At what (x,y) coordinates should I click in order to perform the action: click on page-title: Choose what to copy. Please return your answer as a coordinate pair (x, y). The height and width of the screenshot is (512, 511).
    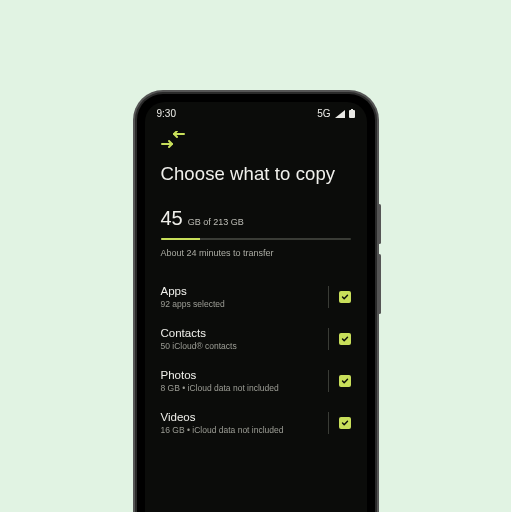
    Looking at the image, I should click on (256, 174).